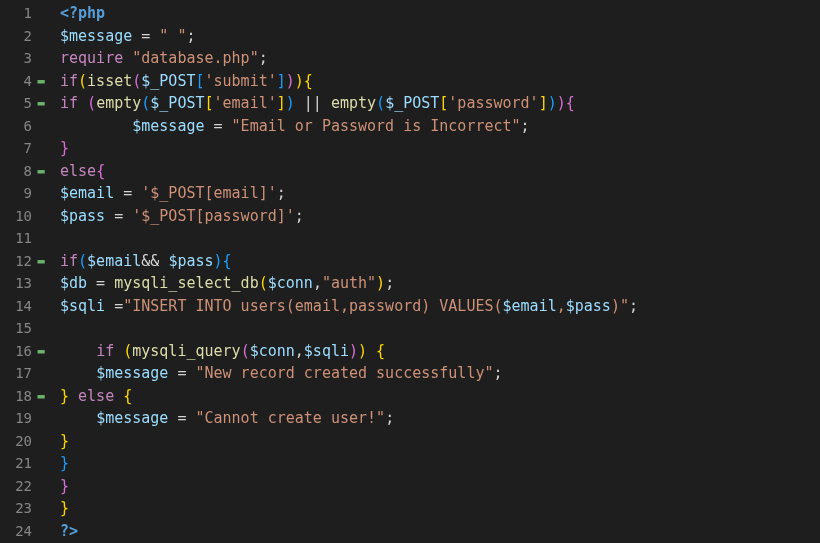 The image size is (820, 543). What do you see at coordinates (195, 58) in the screenshot?
I see `token: "database.php"` at bounding box center [195, 58].